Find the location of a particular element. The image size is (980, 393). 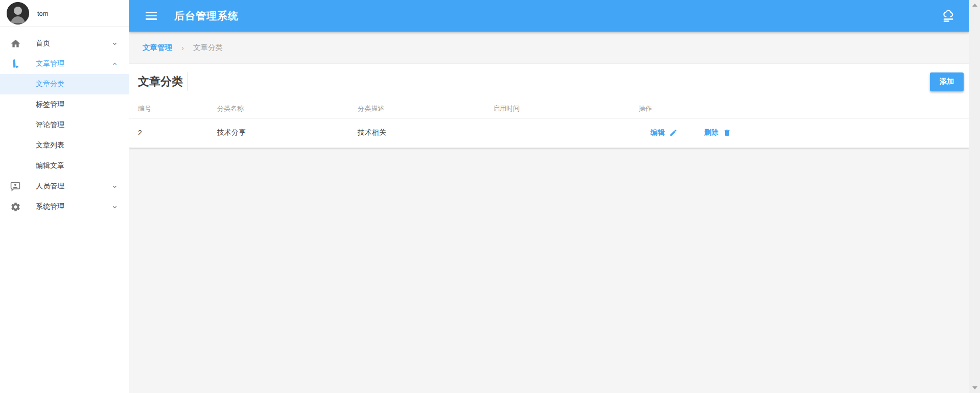

chevron-up-icon is located at coordinates (114, 64).